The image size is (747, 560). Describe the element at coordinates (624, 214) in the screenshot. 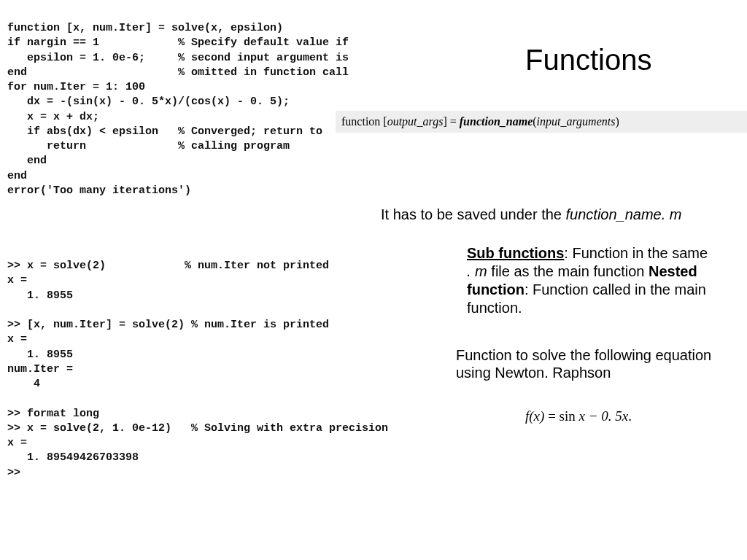

I see `save-note-filename: function_name. m` at that location.